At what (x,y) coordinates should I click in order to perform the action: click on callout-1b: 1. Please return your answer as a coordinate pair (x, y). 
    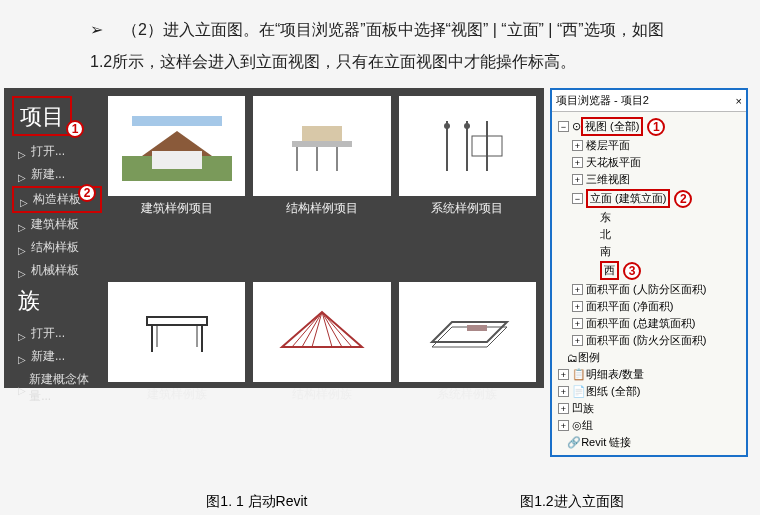
    Looking at the image, I should click on (656, 127).